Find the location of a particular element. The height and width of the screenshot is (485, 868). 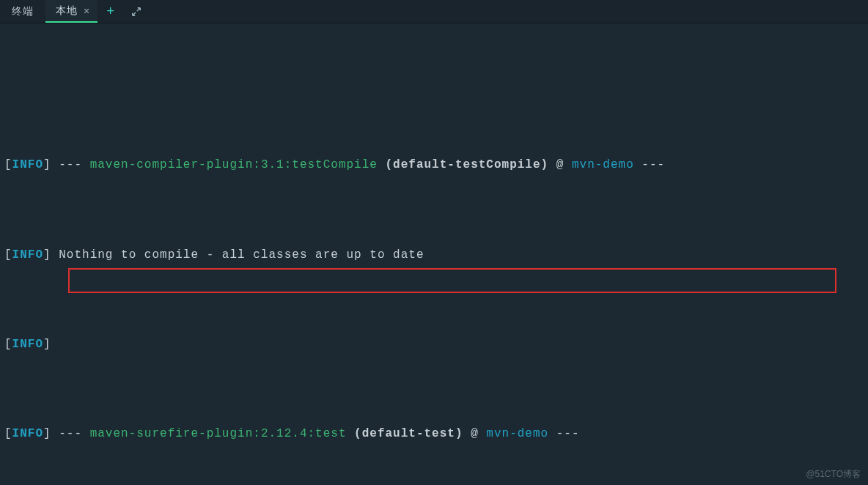

tab-bar: 终端 本地 × + is located at coordinates (434, 12).